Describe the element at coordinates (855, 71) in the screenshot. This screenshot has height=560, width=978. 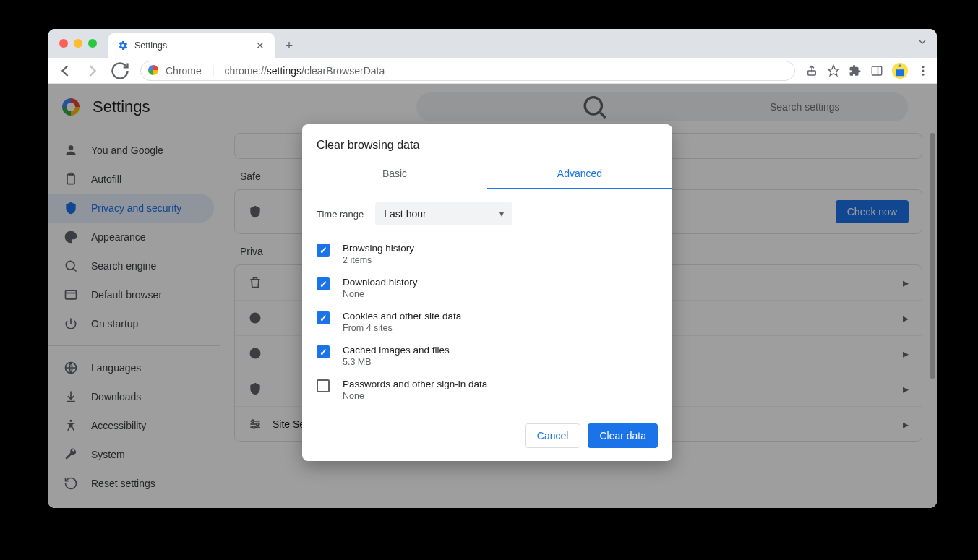
I see `extensions-icon` at that location.